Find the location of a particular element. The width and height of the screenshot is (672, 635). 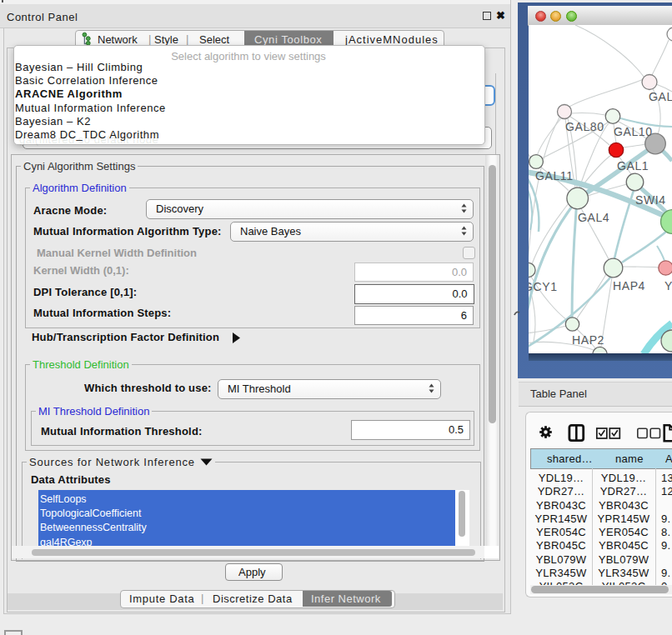

svg-text: GAL2 is located at coordinates (660, 97).